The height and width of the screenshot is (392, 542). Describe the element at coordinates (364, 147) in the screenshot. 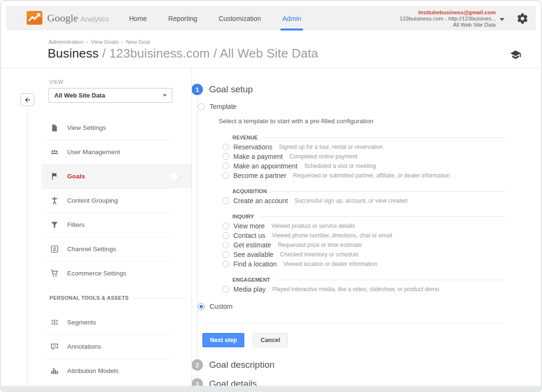

I see `template-option-reservations: ReservationsSigned up for a tour, rental…` at that location.